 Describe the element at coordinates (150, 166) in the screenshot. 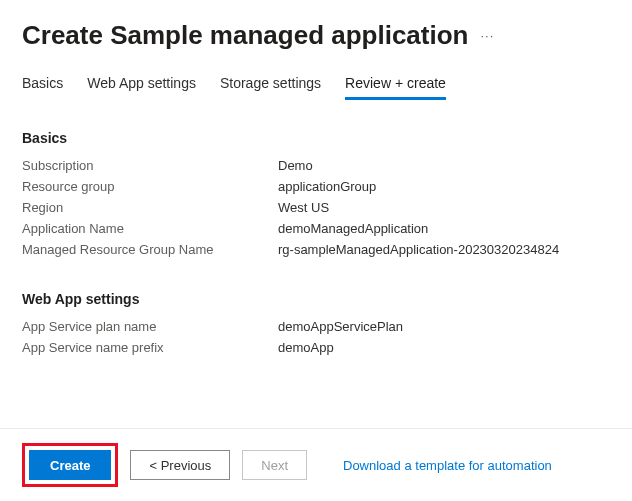

I see `summary-label: Subscription` at that location.